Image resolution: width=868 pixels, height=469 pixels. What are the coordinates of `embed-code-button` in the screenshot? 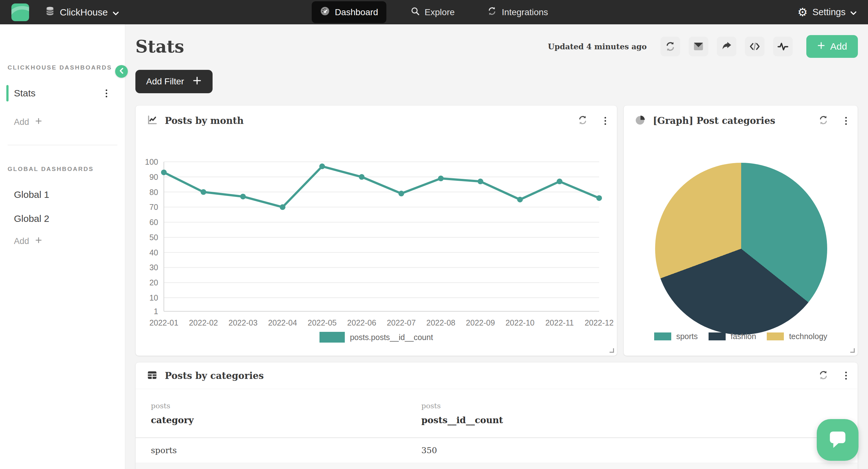 It's located at (755, 46).